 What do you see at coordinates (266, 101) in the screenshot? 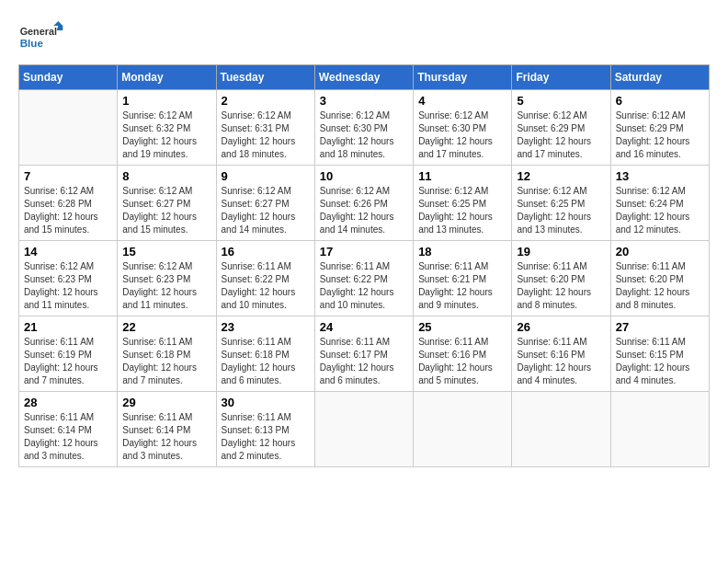
I see `day-number: 2` at bounding box center [266, 101].